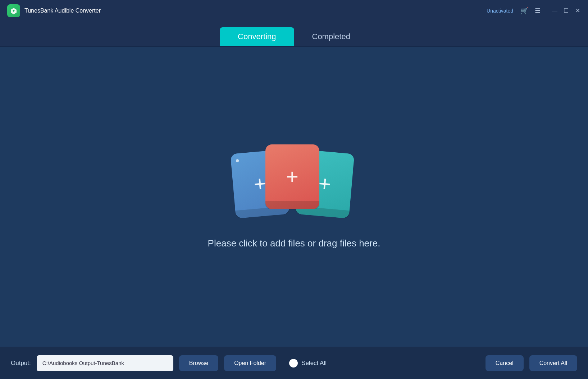 This screenshot has height=379, width=588. What do you see at coordinates (538, 11) in the screenshot?
I see `menu-icon: ☰` at bounding box center [538, 11].